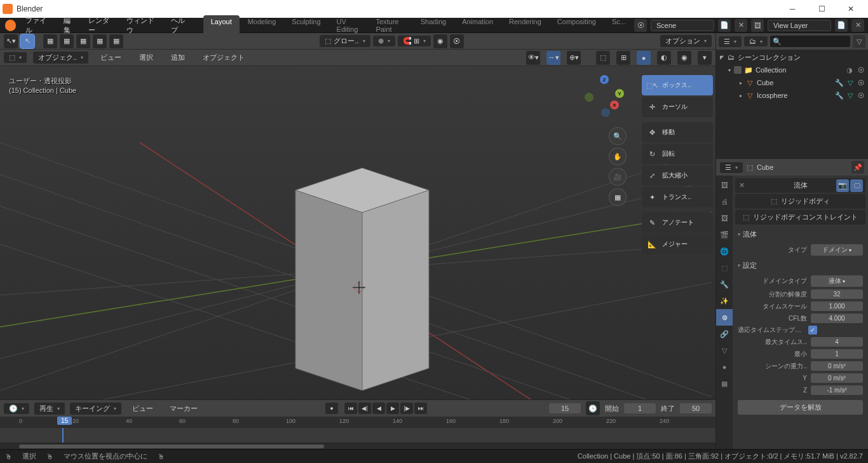  Describe the element at coordinates (837, 318) in the screenshot. I see `prop-value: 4.000` at that location.